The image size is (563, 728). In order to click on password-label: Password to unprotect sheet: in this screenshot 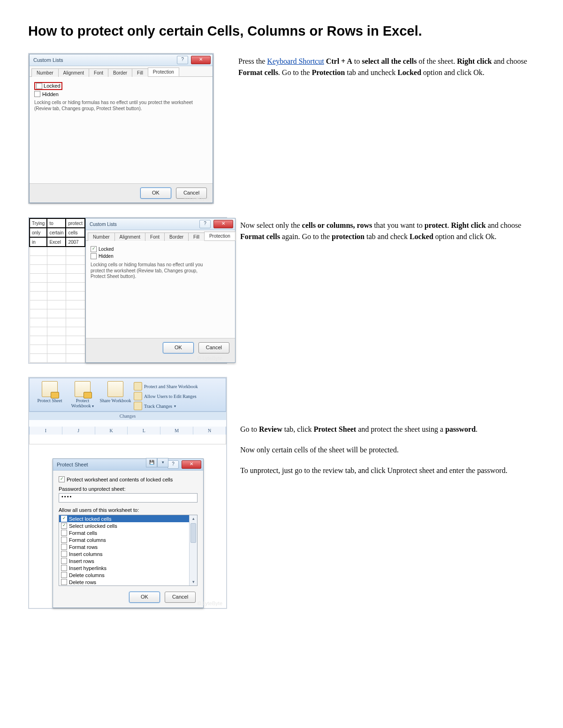, I will do `click(128, 489)`.